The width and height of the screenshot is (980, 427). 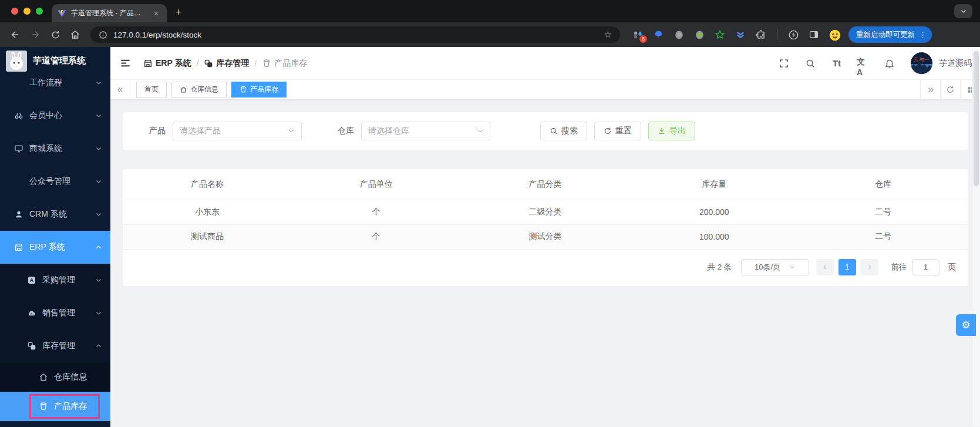 I want to click on user-avatar: 艿与一, so click(x=922, y=63).